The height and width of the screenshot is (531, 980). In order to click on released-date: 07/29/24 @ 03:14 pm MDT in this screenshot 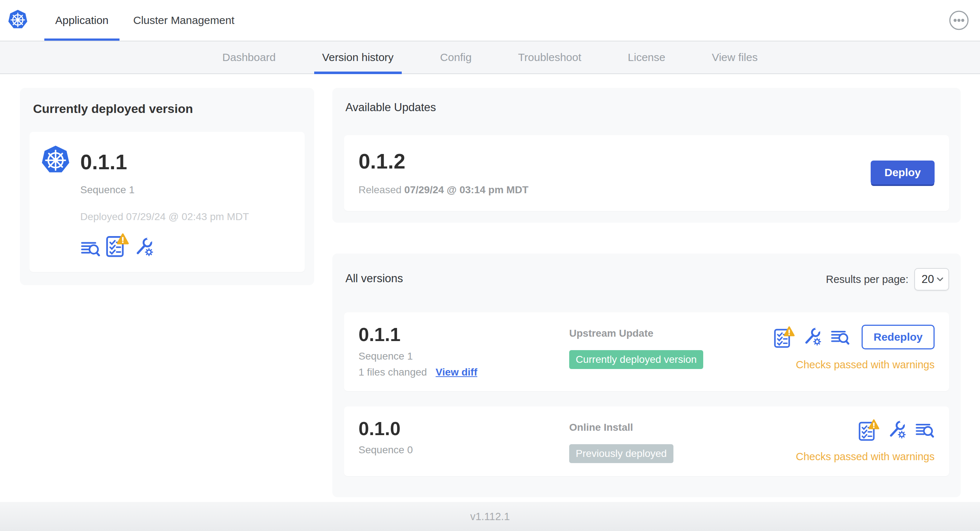, I will do `click(466, 190)`.